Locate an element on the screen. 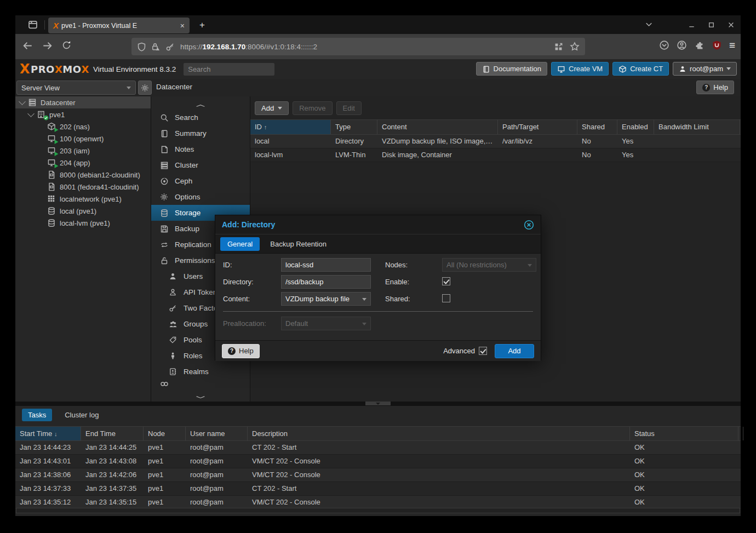 The width and height of the screenshot is (756, 533). column-header-node: Node is located at coordinates (164, 434).